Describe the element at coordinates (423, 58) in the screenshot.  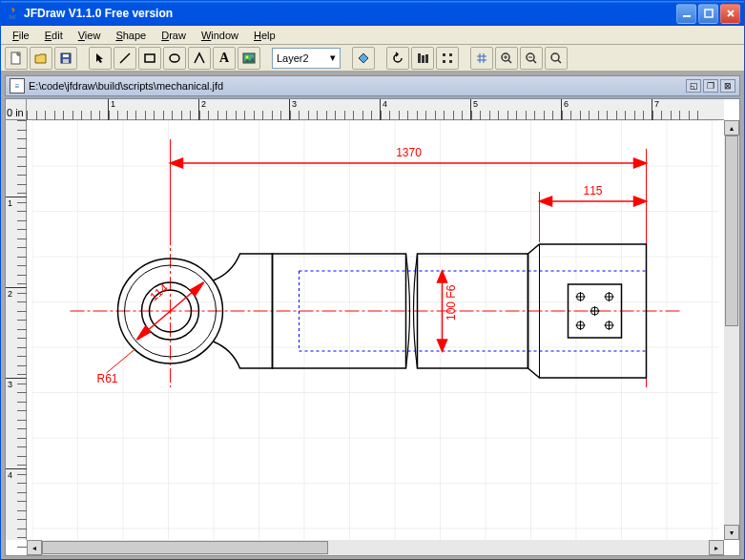
I see `align-tool` at that location.